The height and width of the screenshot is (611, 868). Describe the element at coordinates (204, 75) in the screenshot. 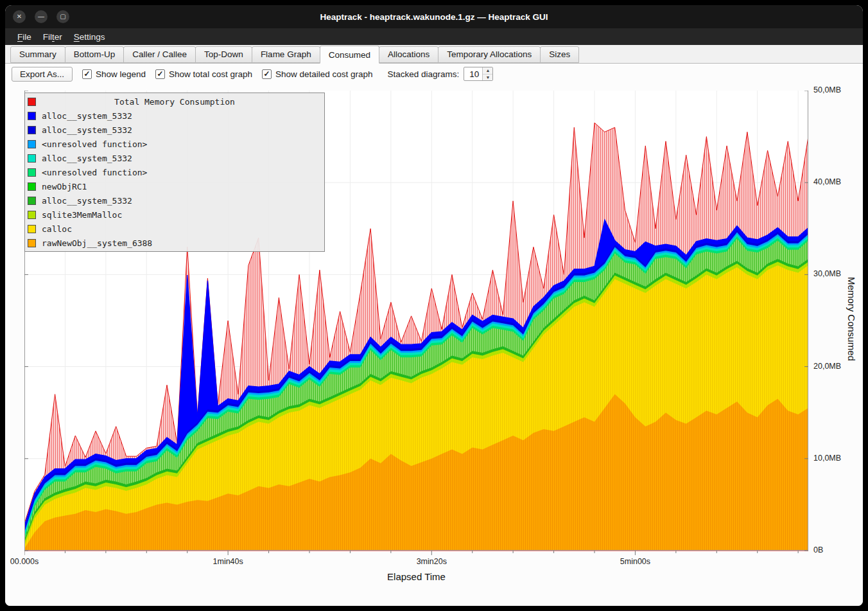

I see `checkbox-show-total-cost-graph: ✓Show total cost graph` at that location.